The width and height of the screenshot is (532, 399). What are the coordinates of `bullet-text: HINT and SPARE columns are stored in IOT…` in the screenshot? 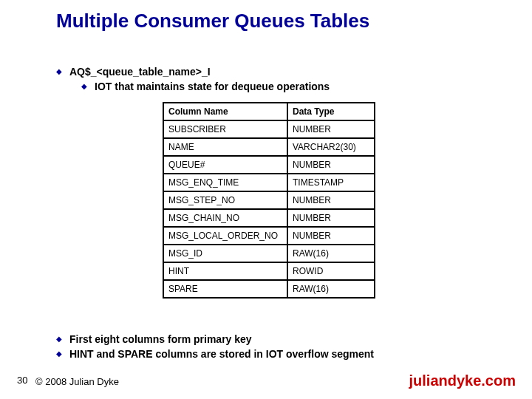 It's located at (222, 354).